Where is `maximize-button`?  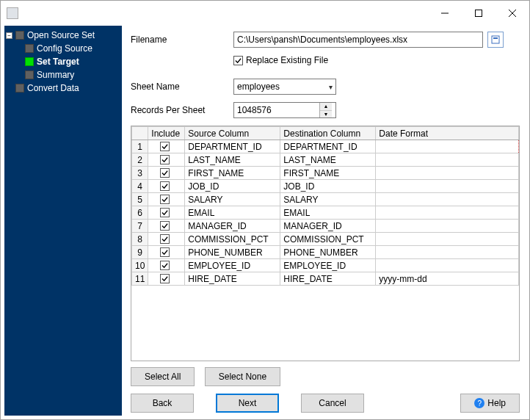 maximize-button is located at coordinates (479, 13).